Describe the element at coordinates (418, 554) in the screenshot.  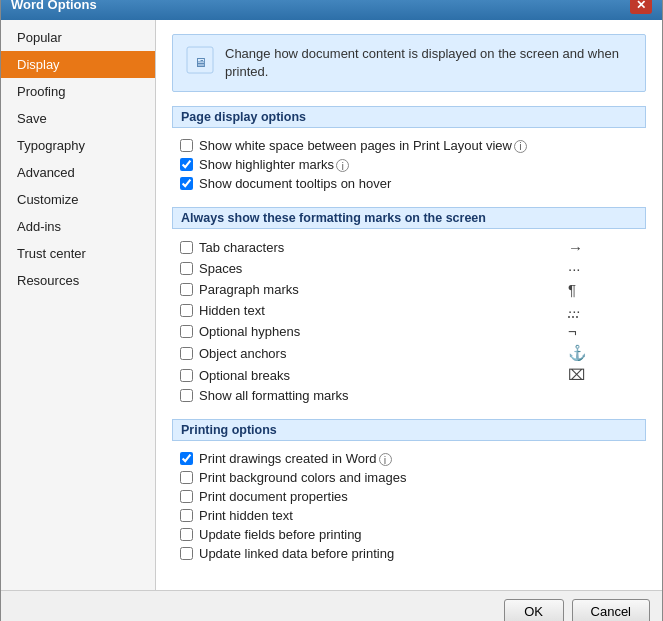
I see `label-print-linked: Update linked data before printing` at that location.